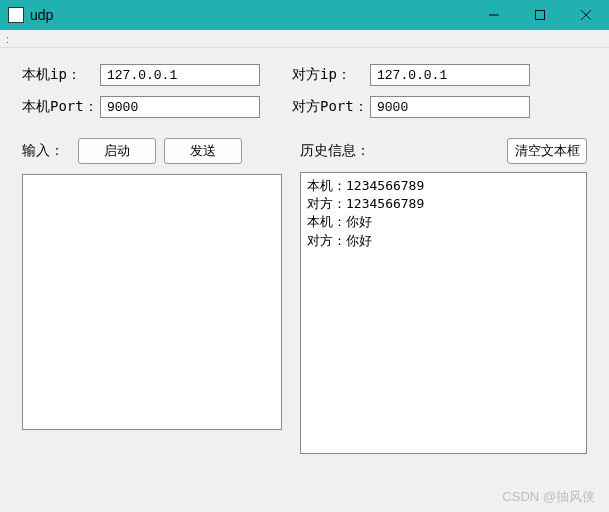 The image size is (609, 512). I want to click on menubar: :, so click(304, 39).